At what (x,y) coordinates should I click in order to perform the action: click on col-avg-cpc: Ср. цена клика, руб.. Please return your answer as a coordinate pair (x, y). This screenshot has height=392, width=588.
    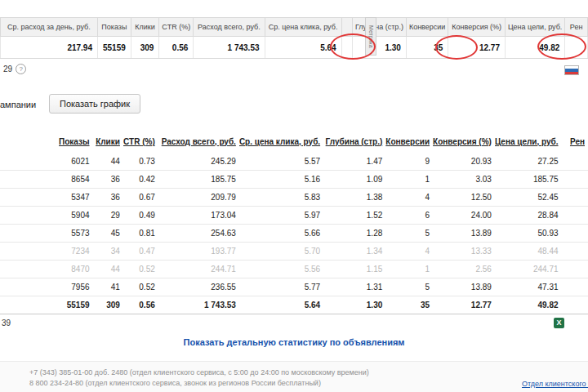
    Looking at the image, I should click on (281, 143).